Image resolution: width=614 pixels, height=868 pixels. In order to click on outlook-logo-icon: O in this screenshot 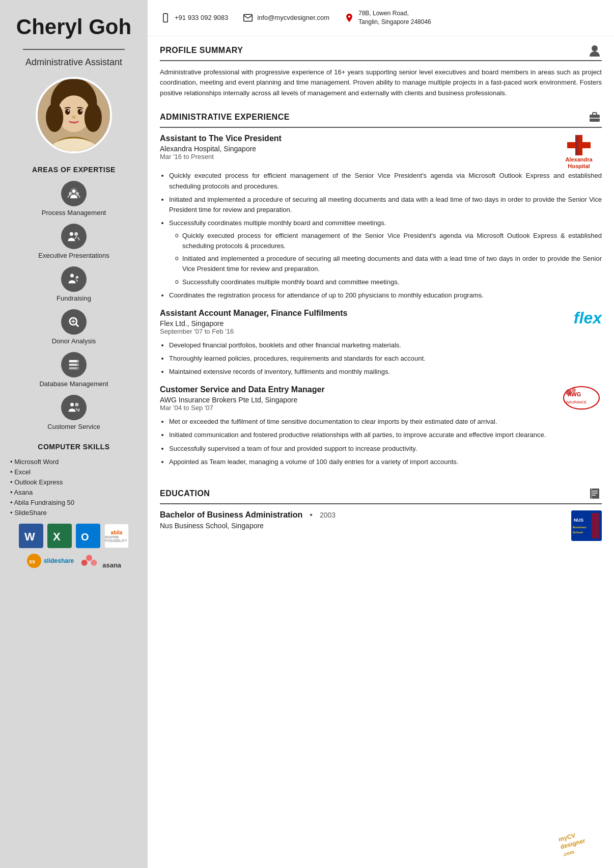, I will do `click(88, 536)`.